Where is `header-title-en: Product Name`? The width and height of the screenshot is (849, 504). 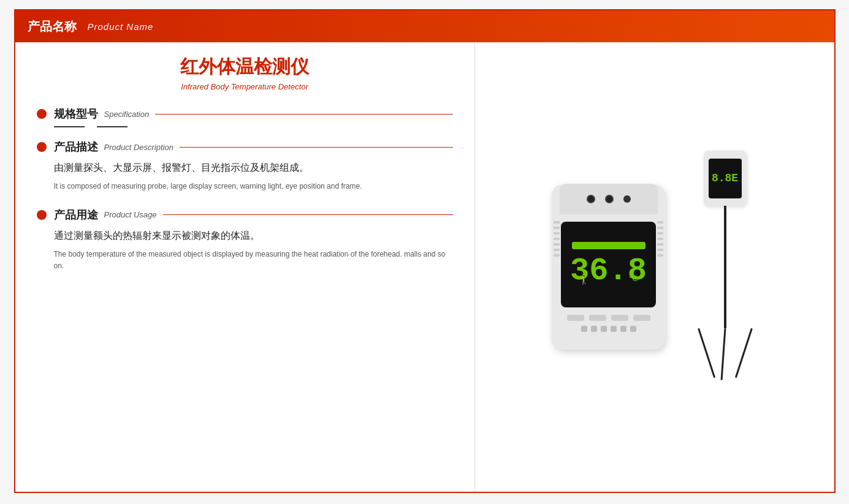
header-title-en: Product Name is located at coordinates (121, 27).